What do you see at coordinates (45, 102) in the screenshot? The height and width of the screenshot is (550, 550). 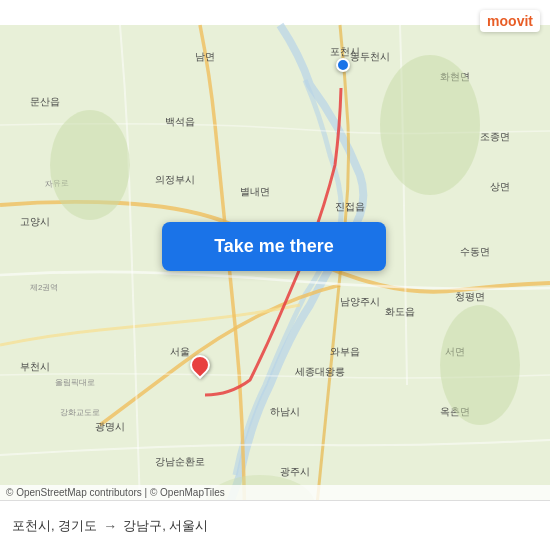 I see `svg-text: 문산읍` at bounding box center [45, 102].